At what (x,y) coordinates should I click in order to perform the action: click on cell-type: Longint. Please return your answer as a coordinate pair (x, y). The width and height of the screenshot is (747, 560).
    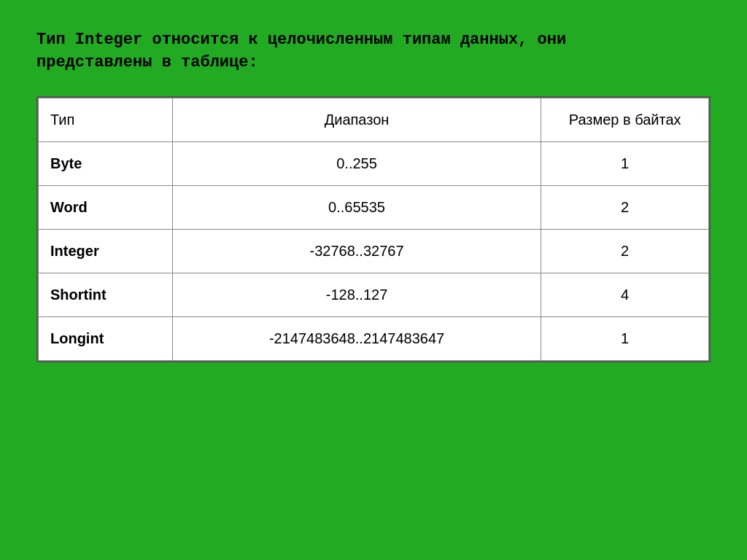
    Looking at the image, I should click on (106, 338).